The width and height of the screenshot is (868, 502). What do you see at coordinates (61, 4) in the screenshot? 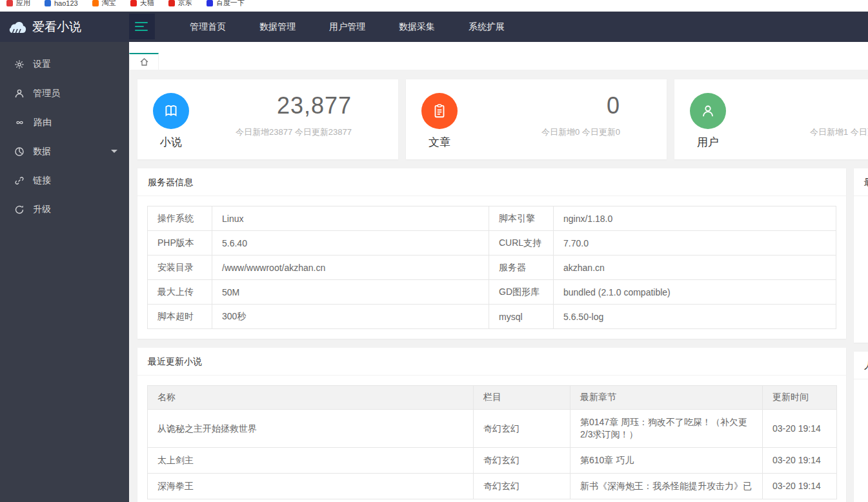
I see `bookmark-item: hao123` at bounding box center [61, 4].